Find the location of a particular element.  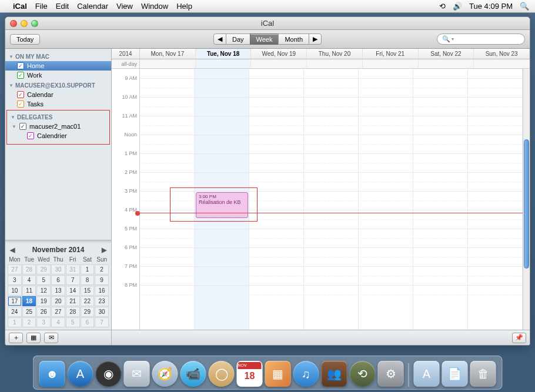

day-header: Tue, Nov 18 is located at coordinates (223, 54).